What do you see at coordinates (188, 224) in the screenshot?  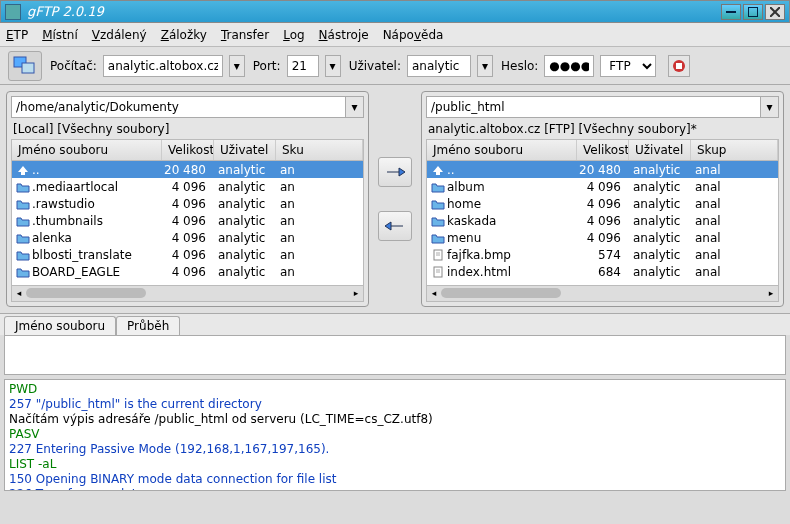 I see `local-file-list: ..20 480analytican.mediaartlocal4 096ana…` at bounding box center [188, 224].